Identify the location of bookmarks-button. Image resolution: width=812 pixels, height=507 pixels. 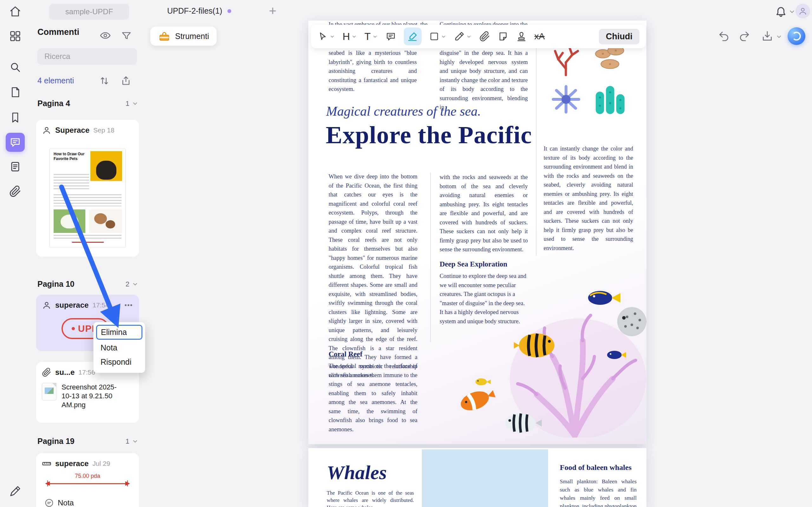
(15, 117).